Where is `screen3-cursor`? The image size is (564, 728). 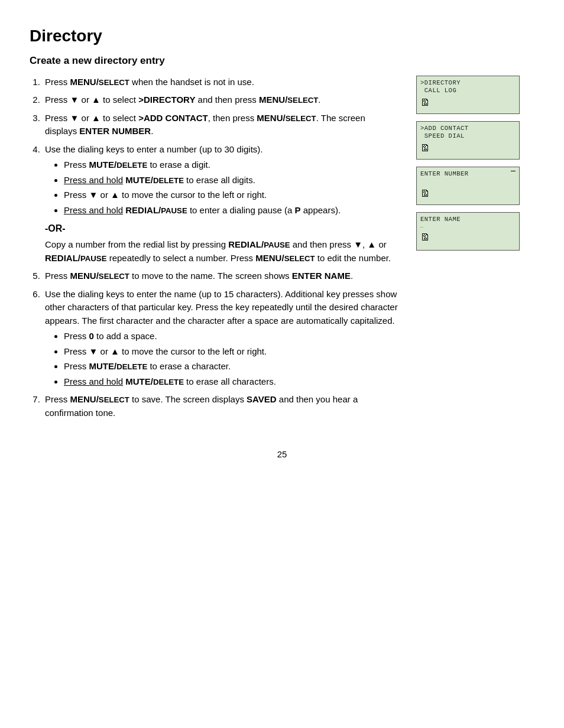
screen3-cursor is located at coordinates (513, 171).